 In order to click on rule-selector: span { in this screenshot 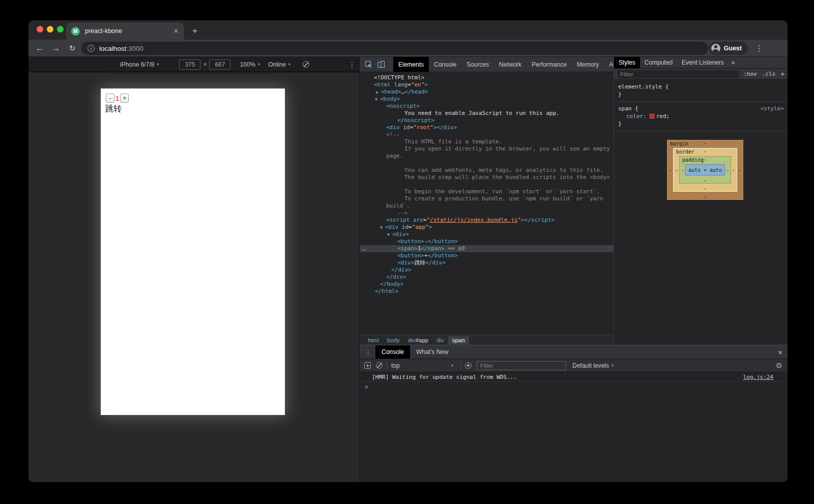, I will do `click(701, 109)`.